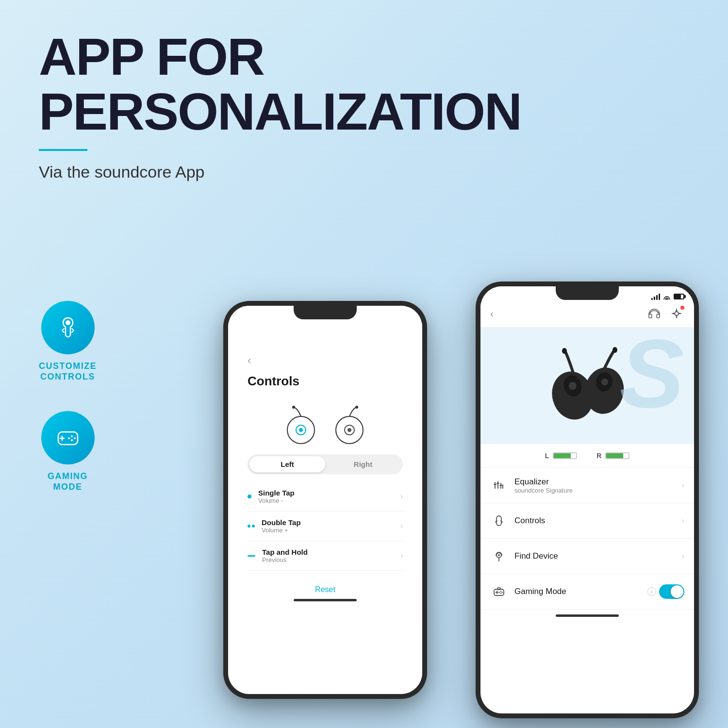 Image resolution: width=728 pixels, height=728 pixels. What do you see at coordinates (251, 556) in the screenshot?
I see `hold-dash` at bounding box center [251, 556].